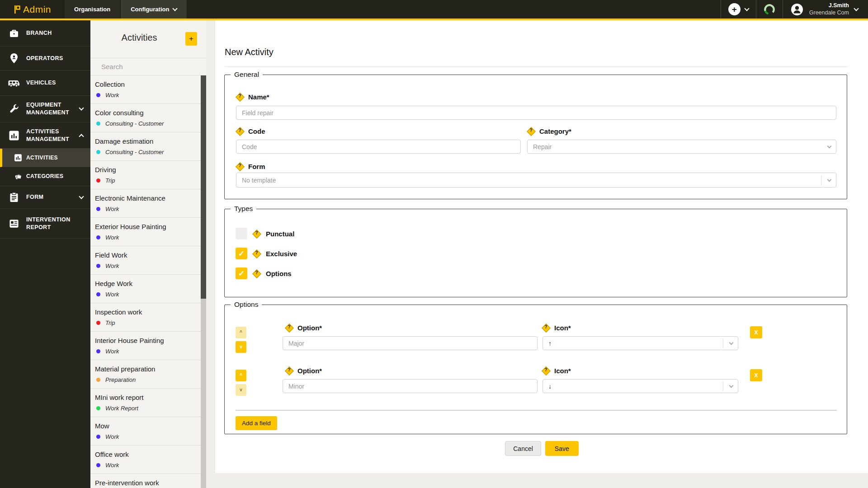 The width and height of the screenshot is (868, 488). What do you see at coordinates (243, 209) in the screenshot?
I see `types-legend: Types` at bounding box center [243, 209].